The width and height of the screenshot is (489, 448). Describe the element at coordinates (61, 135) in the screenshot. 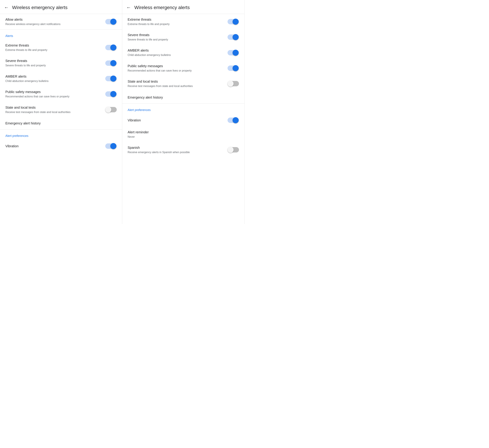

I see `alert-preferences-section-label: Alert preferences` at that location.